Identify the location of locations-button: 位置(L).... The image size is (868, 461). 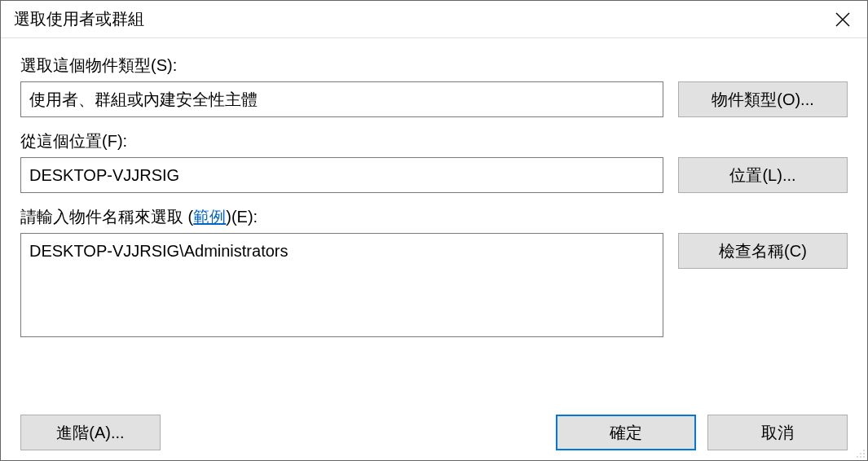
(763, 175).